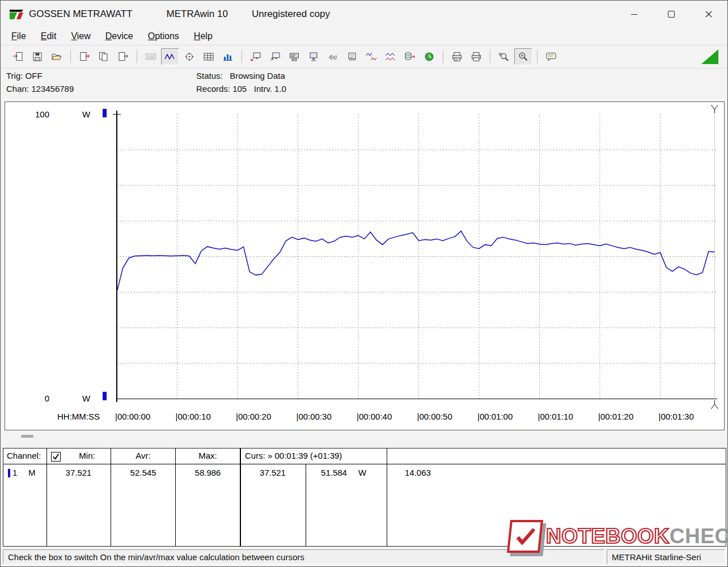  Describe the element at coordinates (78, 416) in the screenshot. I see `x-axis-format-label: HH:MM:SS` at that location.